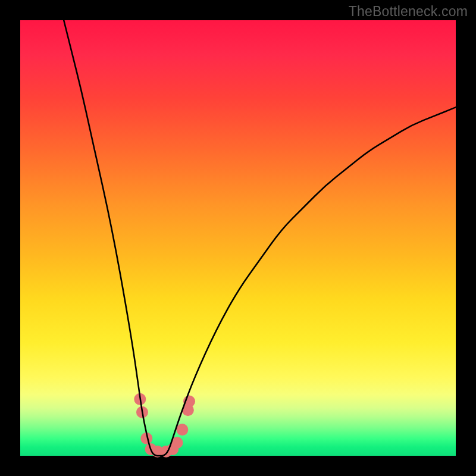 This screenshot has height=476, width=476. Describe the element at coordinates (408, 12) in the screenshot. I see `watermark-text: TheBottleneck.com` at that location.